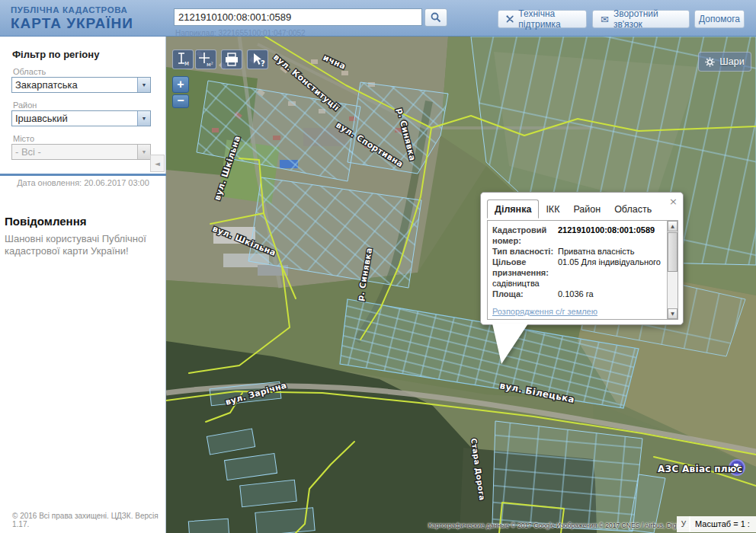  What do you see at coordinates (578, 311) in the screenshot?
I see `link-land-disposal: Розпорядження с/г землею` at bounding box center [578, 311].